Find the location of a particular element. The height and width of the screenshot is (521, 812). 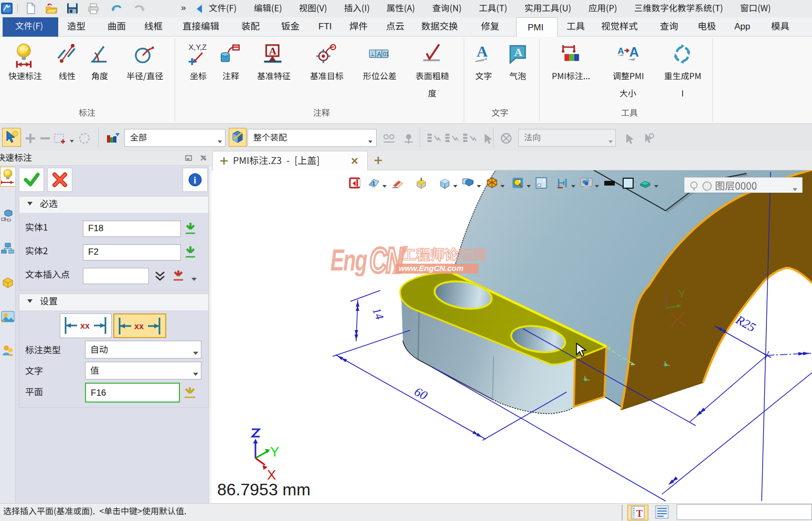

svg-text: 1 is located at coordinates (374, 183).